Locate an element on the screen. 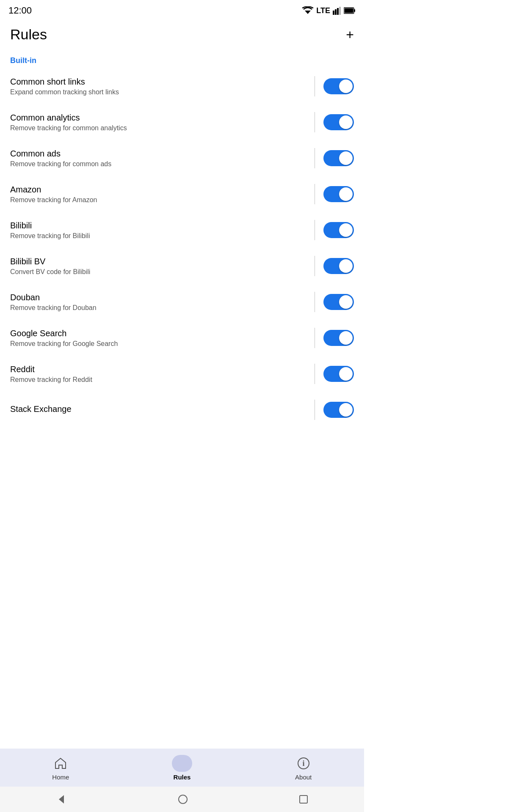 The image size is (508, 812). status-bar: 12:00 LTE is located at coordinates (182, 10).